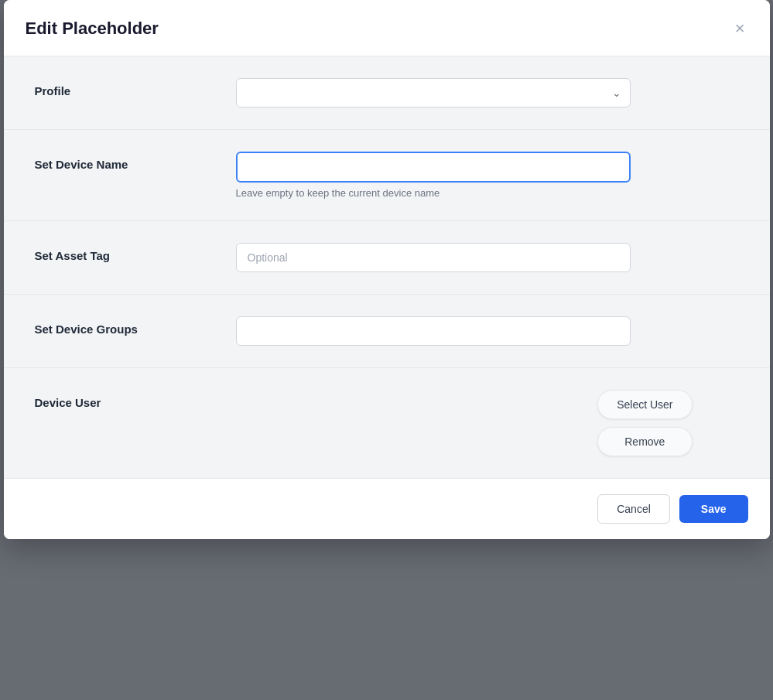 This screenshot has height=700, width=773. Describe the element at coordinates (487, 331) in the screenshot. I see `device-groups-field-wrapper` at that location.